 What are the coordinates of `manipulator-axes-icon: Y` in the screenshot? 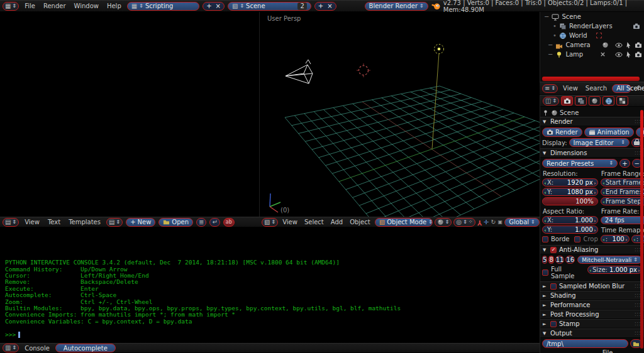 It's located at (479, 222).